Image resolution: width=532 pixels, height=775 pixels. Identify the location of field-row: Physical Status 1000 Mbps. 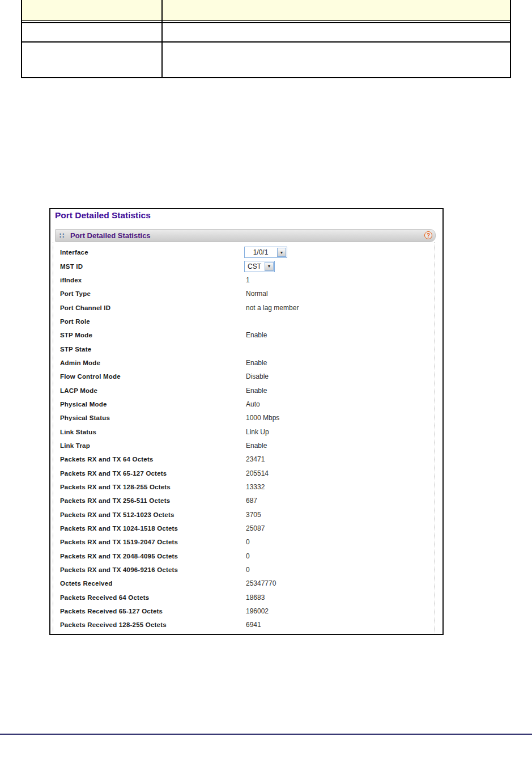
(244, 418).